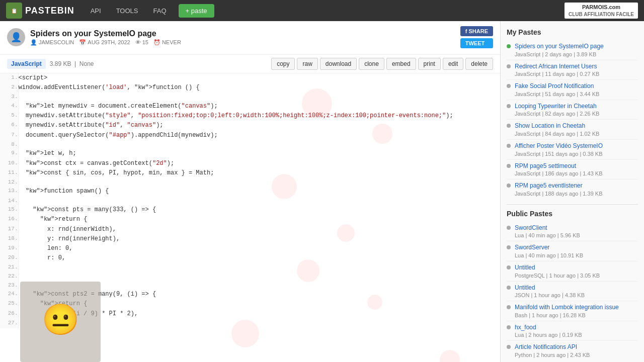 This screenshot has width=644, height=362. Describe the element at coordinates (573, 70) in the screenshot. I see `list-item: Redirect African Internet Users JavaScri…` at that location.